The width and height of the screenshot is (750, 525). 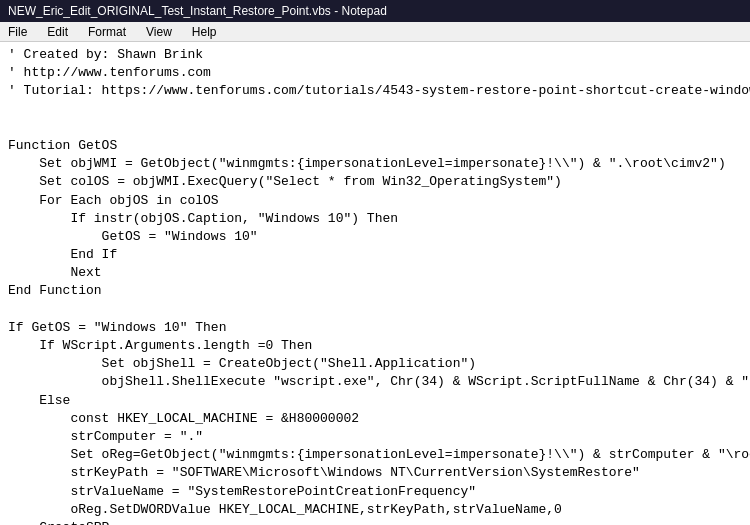 I want to click on code-line: End If, so click(x=375, y=255).